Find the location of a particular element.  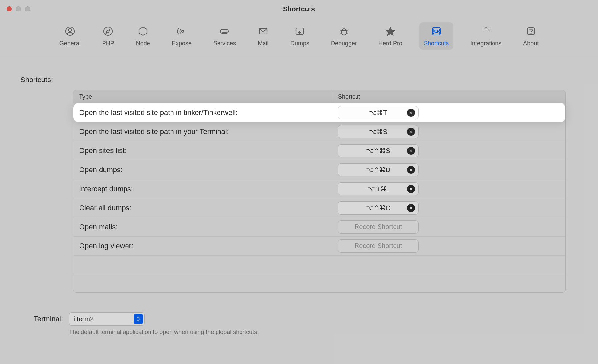

sparkle-box-icon is located at coordinates (300, 31).